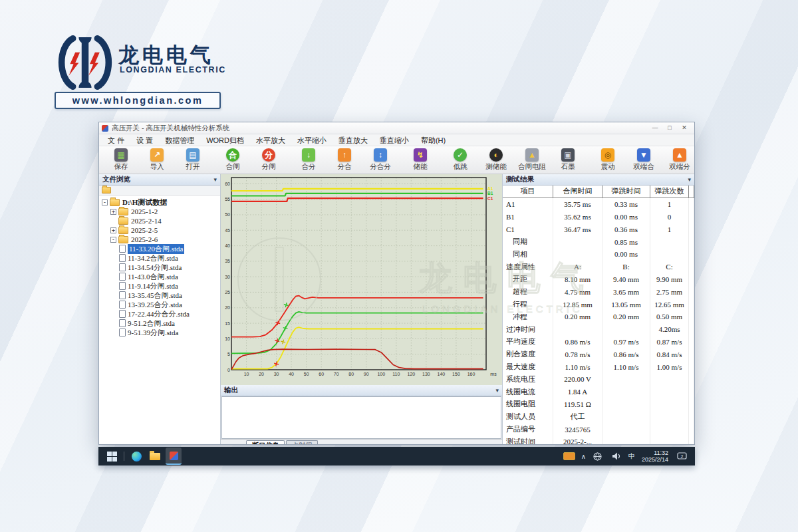 This screenshot has width=798, height=532. What do you see at coordinates (568, 160) in the screenshot?
I see `graphite-button: ▣石墨` at bounding box center [568, 160].